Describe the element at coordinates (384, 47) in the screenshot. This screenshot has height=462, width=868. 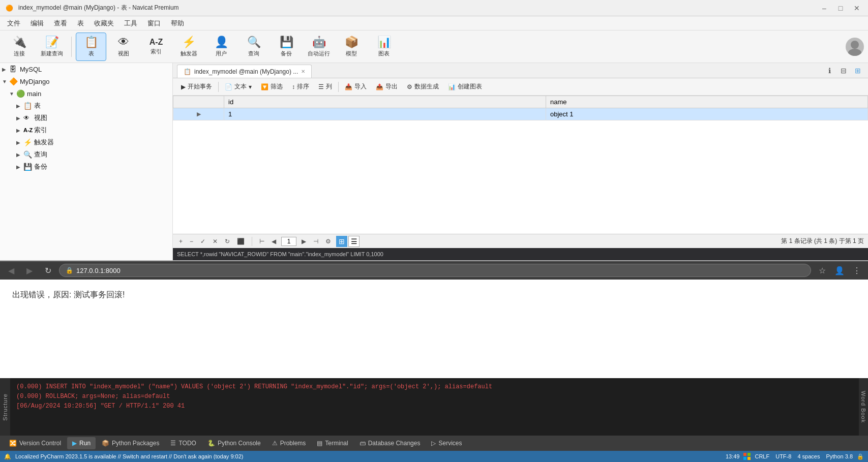
I see `toolbar-chart: 📊 图表` at that location.